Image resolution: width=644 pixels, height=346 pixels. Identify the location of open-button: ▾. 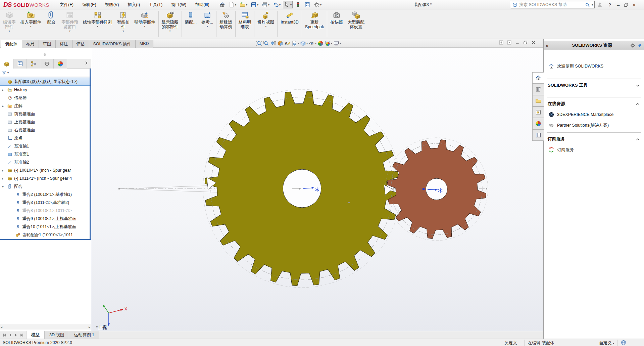
(244, 5).